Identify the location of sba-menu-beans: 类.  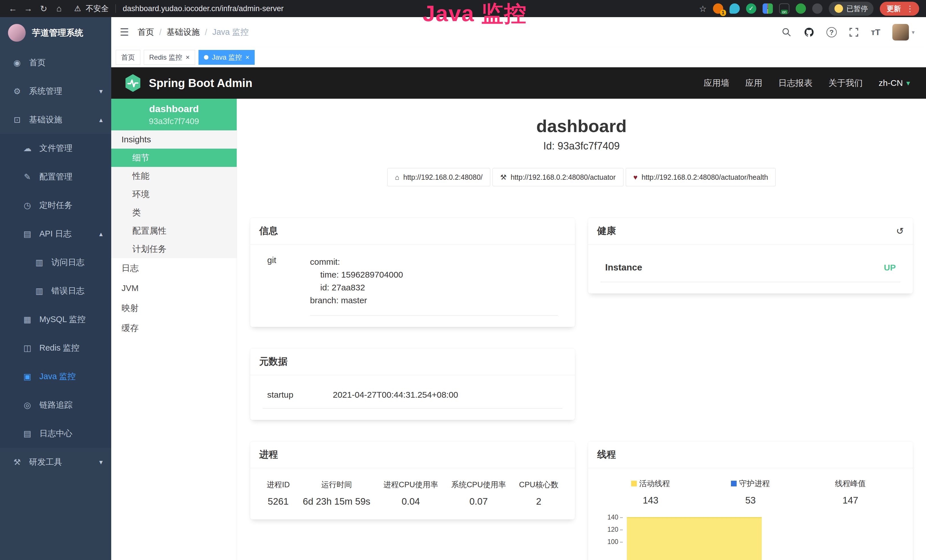
(174, 213).